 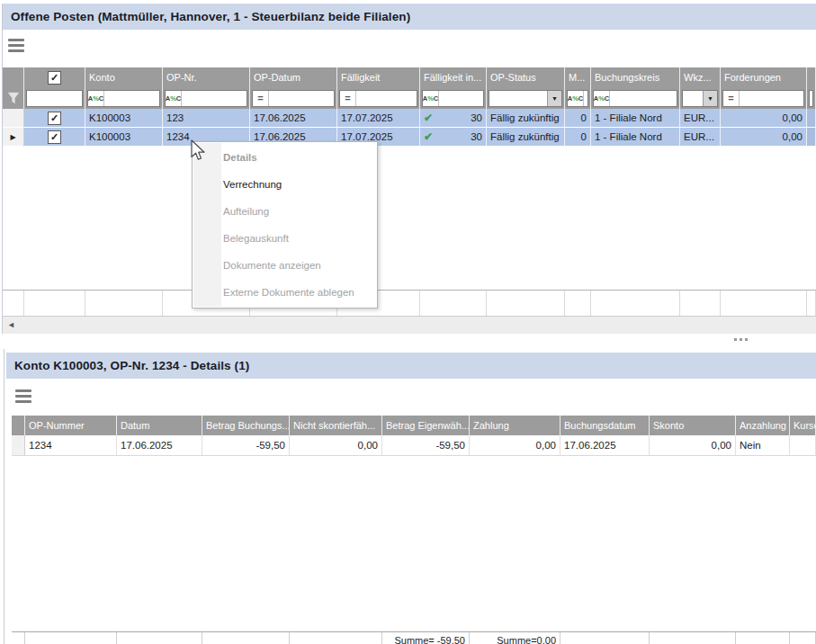 What do you see at coordinates (124, 77) in the screenshot?
I see `column-header-konto: Konto` at bounding box center [124, 77].